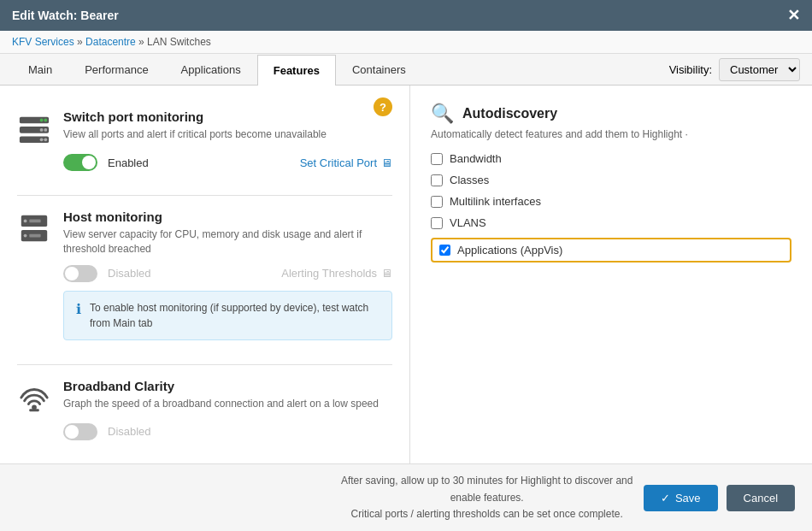 Image resolution: width=812 pixels, height=531 pixels. What do you see at coordinates (195, 135) in the screenshot?
I see `switch-monitoring-desc: View all ports and alert if critical por…` at bounding box center [195, 135].